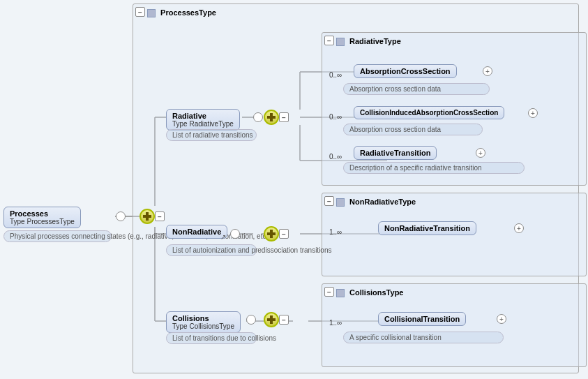 This screenshot has width=588, height=379. I want to click on plus-icon4: +, so click(519, 229).